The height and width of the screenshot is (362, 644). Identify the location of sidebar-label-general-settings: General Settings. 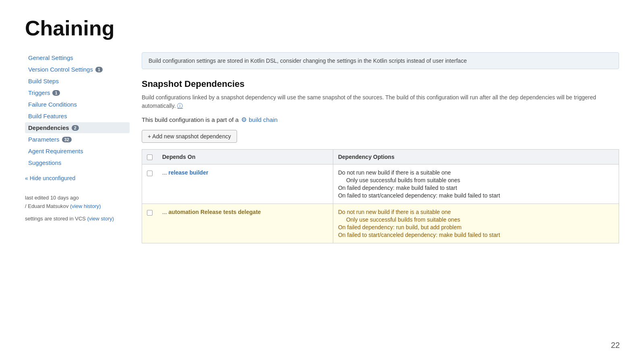
(51, 58).